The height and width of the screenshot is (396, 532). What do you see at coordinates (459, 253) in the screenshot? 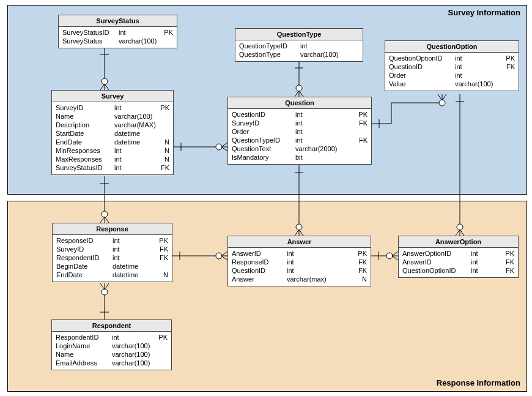
I see `table-row: AnswerOptionIDintPK` at bounding box center [459, 253].